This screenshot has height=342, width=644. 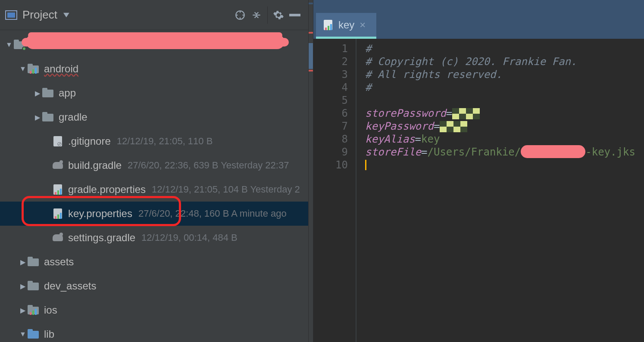 What do you see at coordinates (154, 141) in the screenshot?
I see `tree-file-gitignore: .gitignore 12/12/19, 21:05, 110 B` at bounding box center [154, 141].